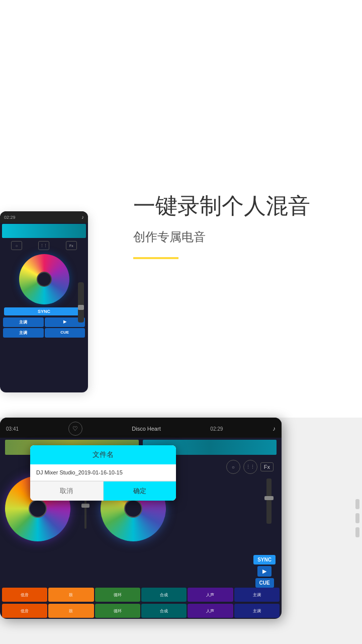 This screenshot has width=362, height=644. I want to click on device1-time: 02:29, so click(10, 217).